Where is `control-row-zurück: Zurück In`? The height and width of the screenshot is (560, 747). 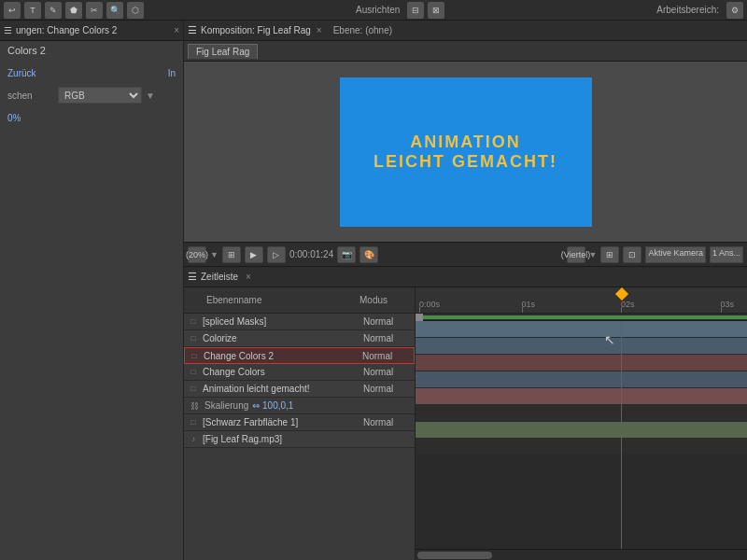 control-row-zurück: Zurück In is located at coordinates (92, 73).